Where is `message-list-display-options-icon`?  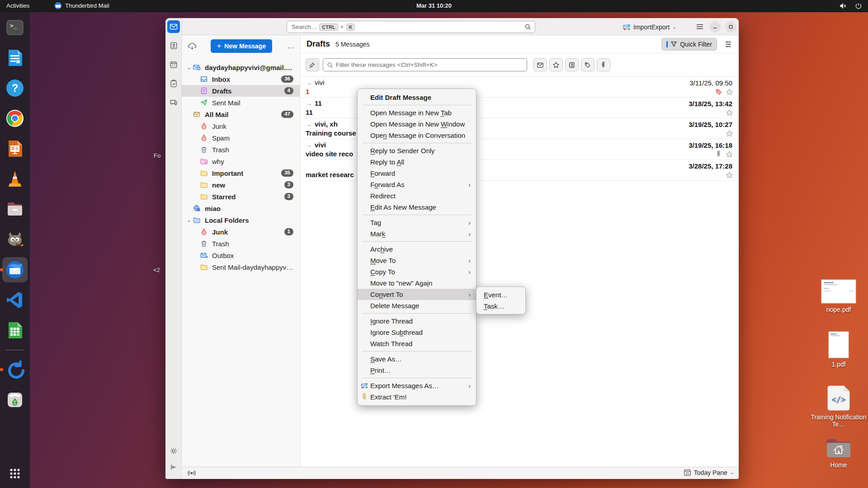 message-list-display-options-icon is located at coordinates (728, 44).